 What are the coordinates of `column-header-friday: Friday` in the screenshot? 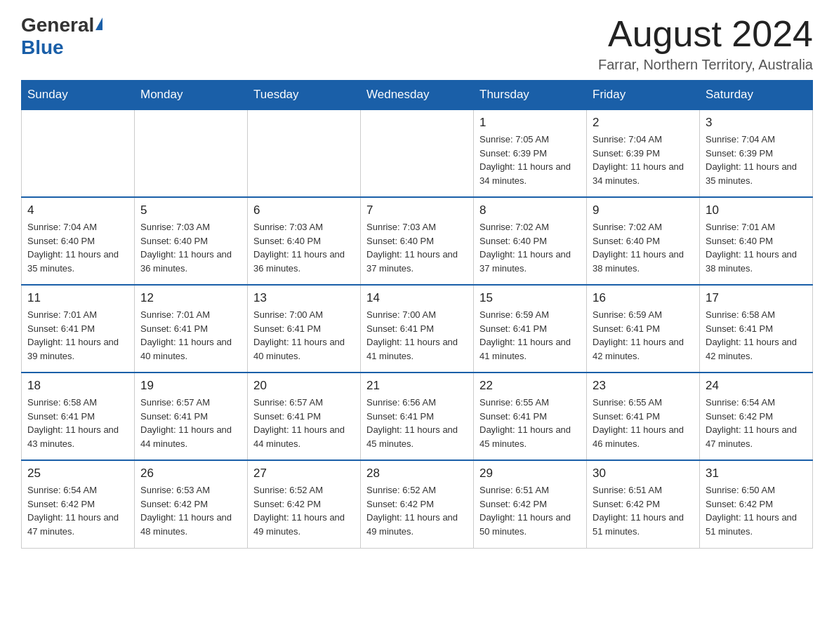 It's located at (643, 95).